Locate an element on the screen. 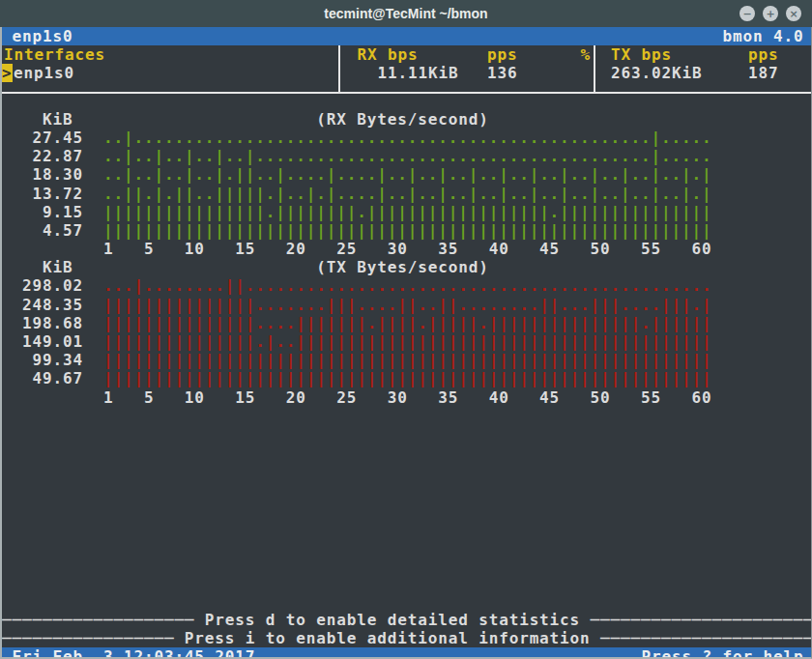 The image size is (812, 659). col-header-interfaces: Interfaces is located at coordinates (54, 54).